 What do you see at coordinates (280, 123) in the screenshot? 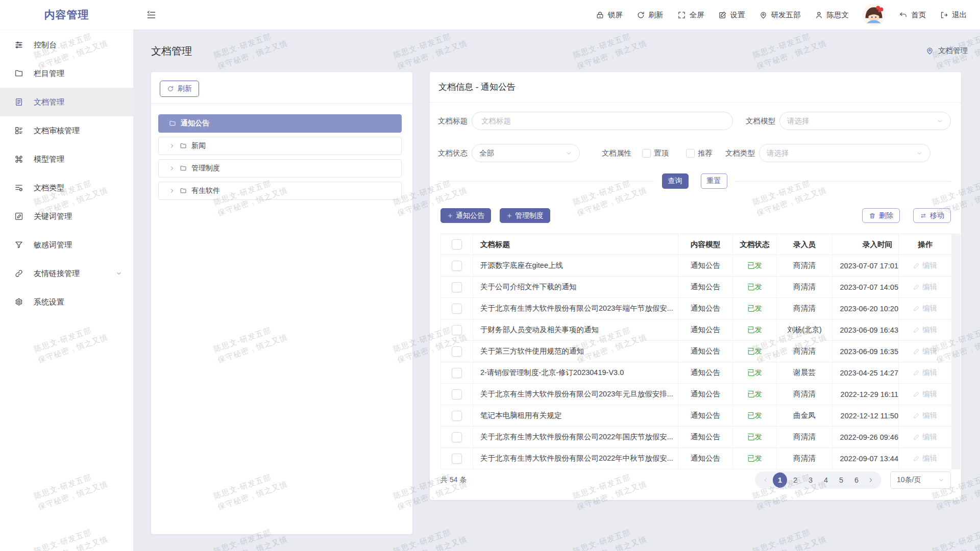
I see `tree-node-selected: 通知公告` at bounding box center [280, 123].